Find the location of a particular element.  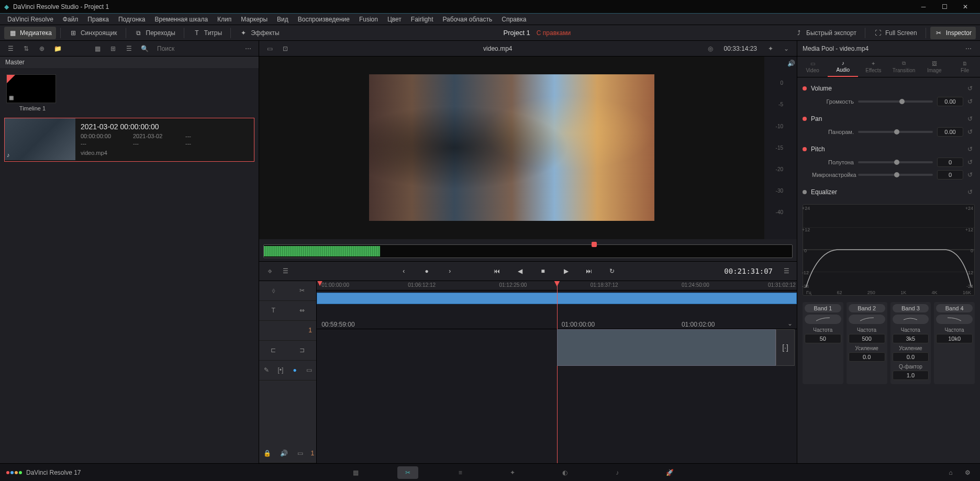

transitions-button: ⧉ Переходы is located at coordinates (155, 33).